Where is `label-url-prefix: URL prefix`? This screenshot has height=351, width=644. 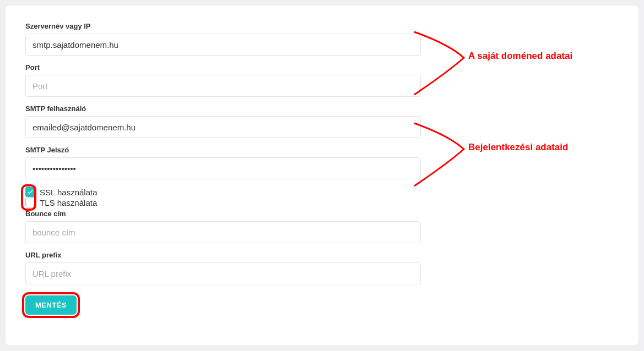
label-url-prefix: URL prefix is located at coordinates (223, 255).